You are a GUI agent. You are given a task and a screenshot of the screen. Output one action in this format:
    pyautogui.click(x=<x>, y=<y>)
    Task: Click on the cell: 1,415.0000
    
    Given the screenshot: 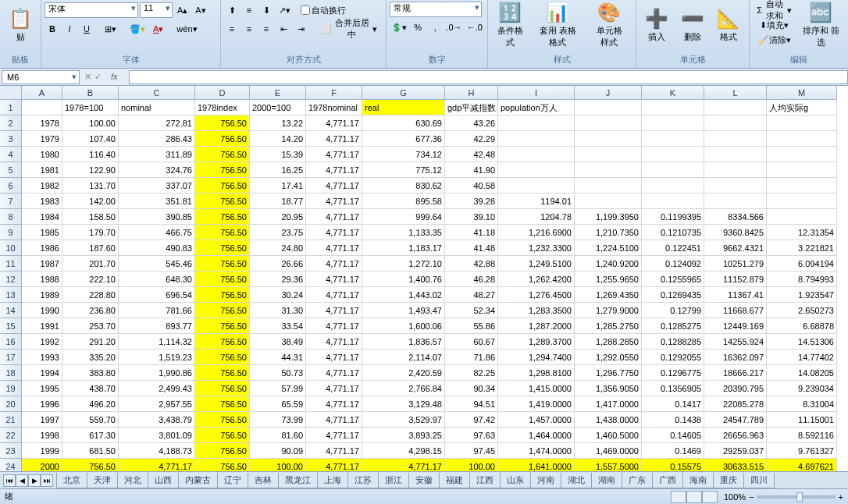 What is the action you would take?
    pyautogui.click(x=536, y=389)
    